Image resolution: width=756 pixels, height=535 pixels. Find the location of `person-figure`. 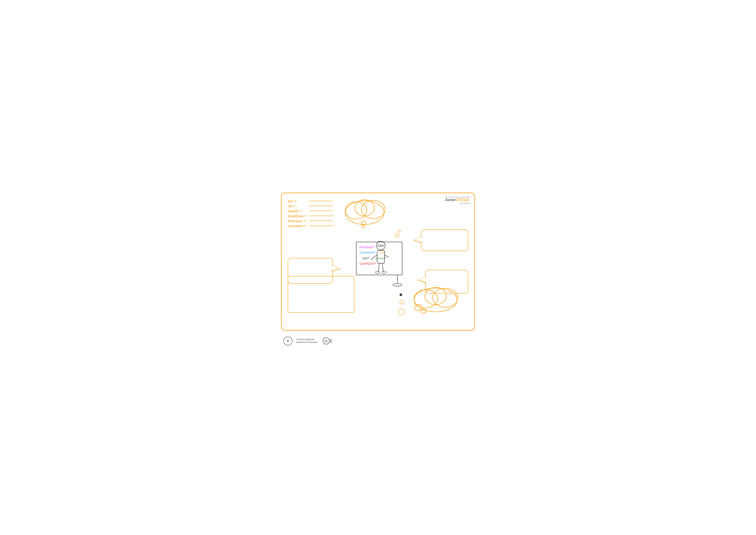

person-figure is located at coordinates (381, 262).